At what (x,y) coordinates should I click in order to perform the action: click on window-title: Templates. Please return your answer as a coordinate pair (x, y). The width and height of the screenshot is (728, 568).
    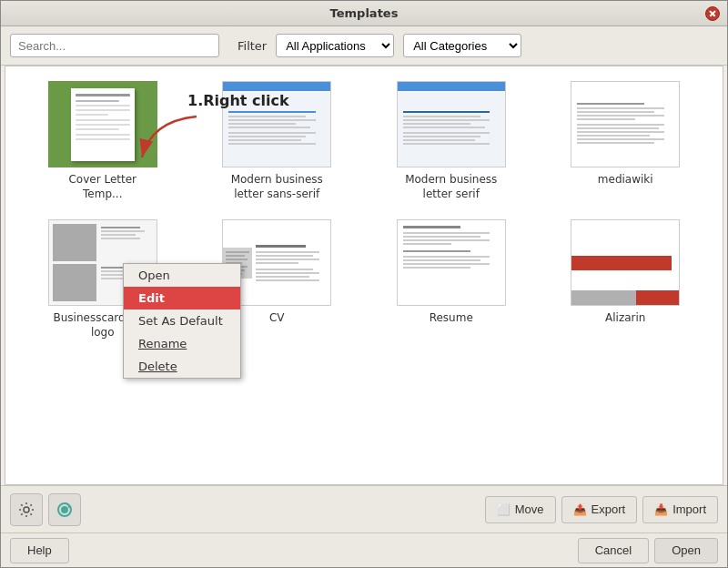
    Looking at the image, I should click on (364, 13).